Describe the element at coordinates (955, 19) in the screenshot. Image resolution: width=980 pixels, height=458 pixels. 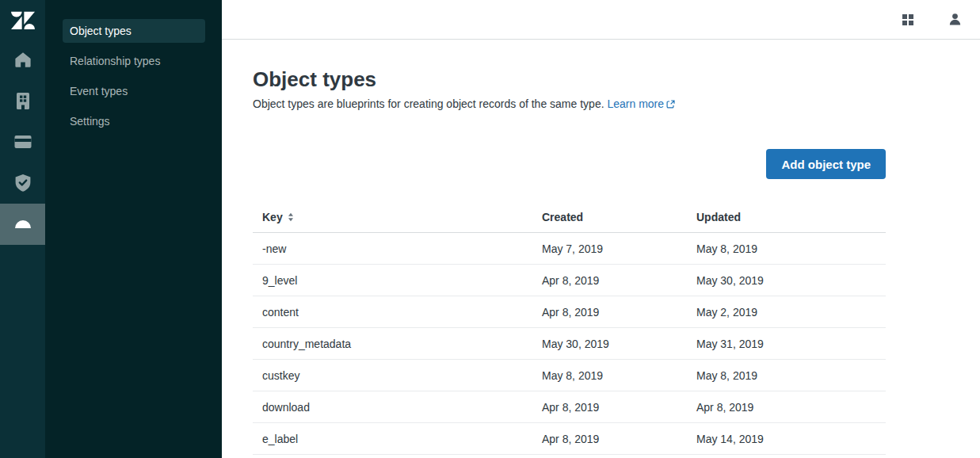
I see `user-icon` at that location.